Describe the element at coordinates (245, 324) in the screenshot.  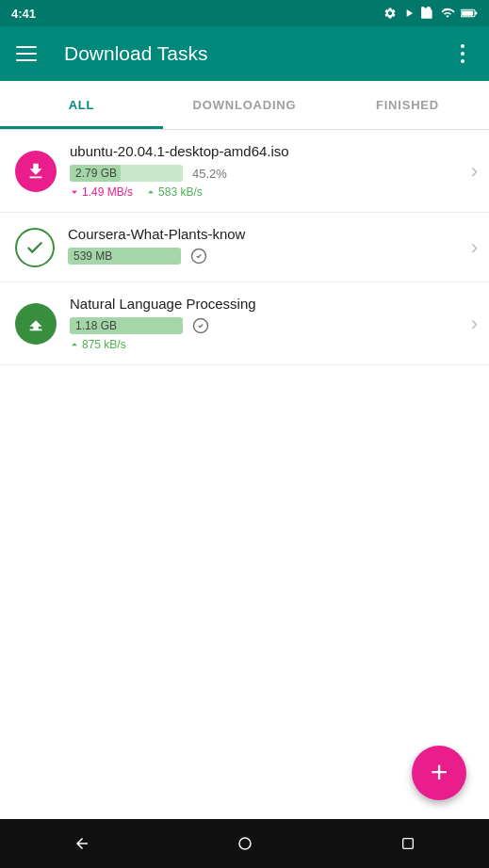
I see `task-item-nlp: Natural Language Processing 1.18 GB 875 …` at that location.